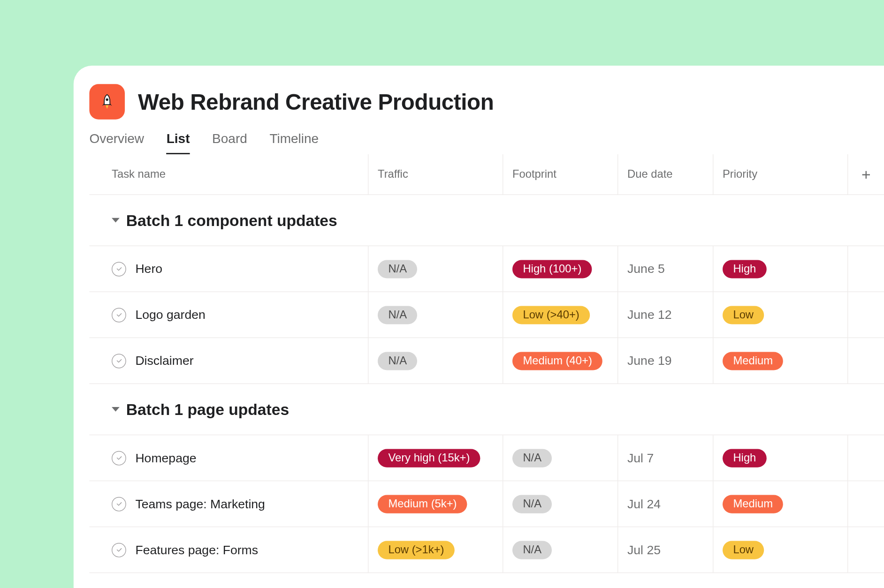 This screenshot has height=588, width=884. Describe the element at coordinates (479, 108) in the screenshot. I see `project-header: Web Rebrand Creative Production` at that location.